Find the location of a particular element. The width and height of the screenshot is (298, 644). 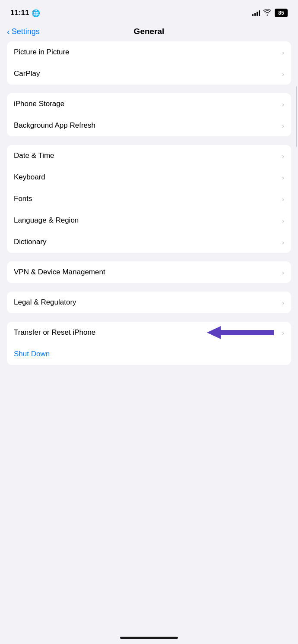

status-bar: 11:11 🌐 85 is located at coordinates (149, 12).